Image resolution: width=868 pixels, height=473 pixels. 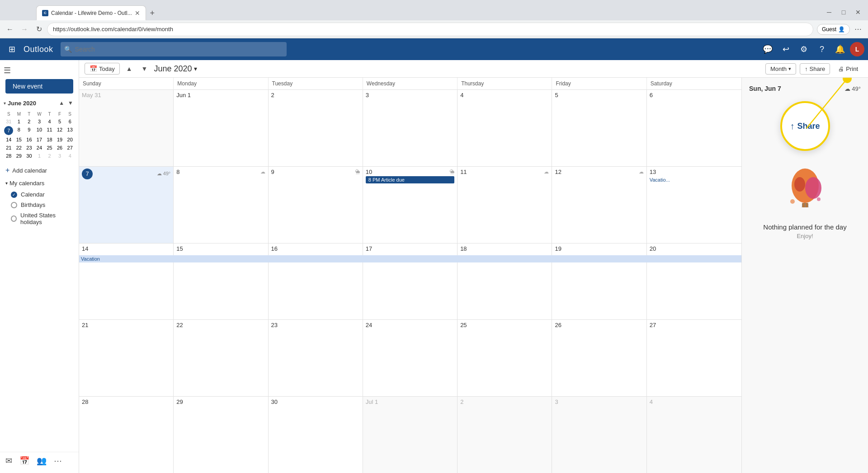 I want to click on calendar-item-birthdays: Birthdays, so click(x=39, y=205).